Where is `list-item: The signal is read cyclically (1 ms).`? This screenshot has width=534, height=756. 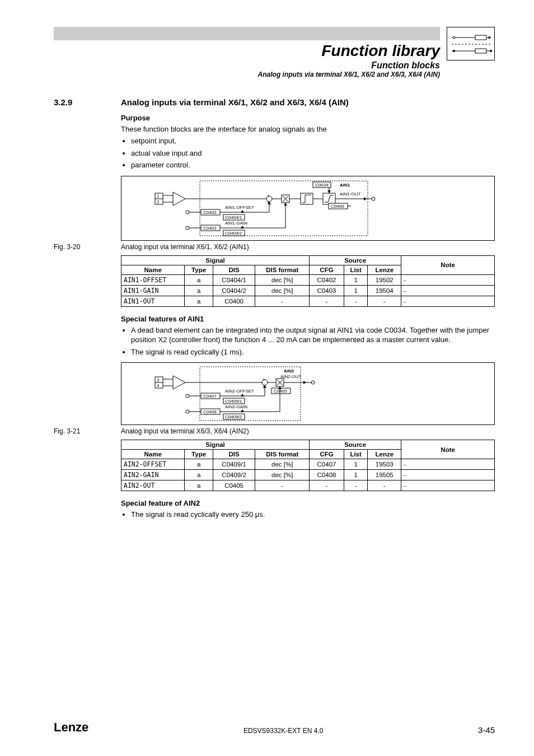
list-item: The signal is read cyclically (1 ms). is located at coordinates (313, 352).